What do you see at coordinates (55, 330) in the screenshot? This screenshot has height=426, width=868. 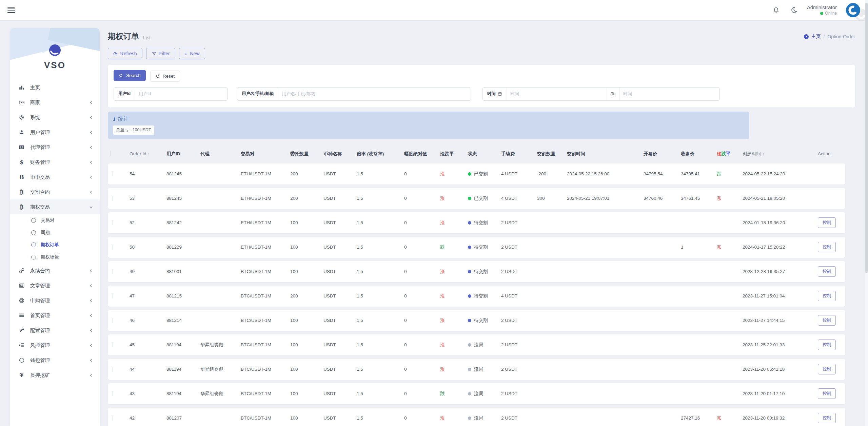 I see `sidebar-item-config-mgmt: 配置管理` at bounding box center [55, 330].